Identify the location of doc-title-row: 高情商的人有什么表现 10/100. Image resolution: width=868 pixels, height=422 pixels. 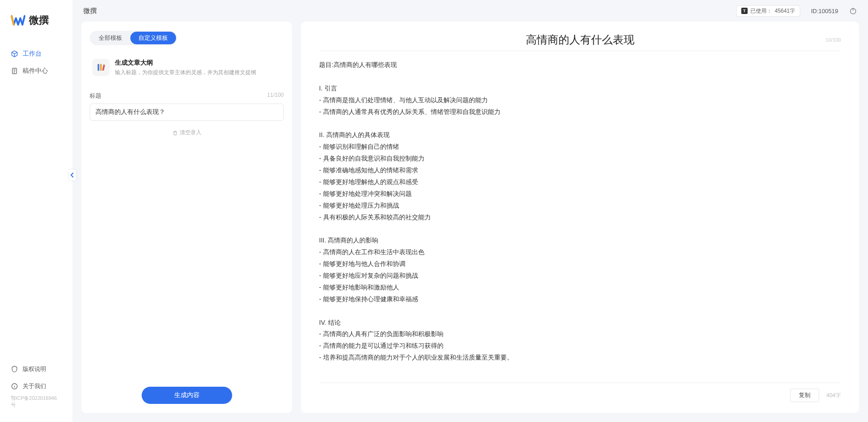
(580, 40).